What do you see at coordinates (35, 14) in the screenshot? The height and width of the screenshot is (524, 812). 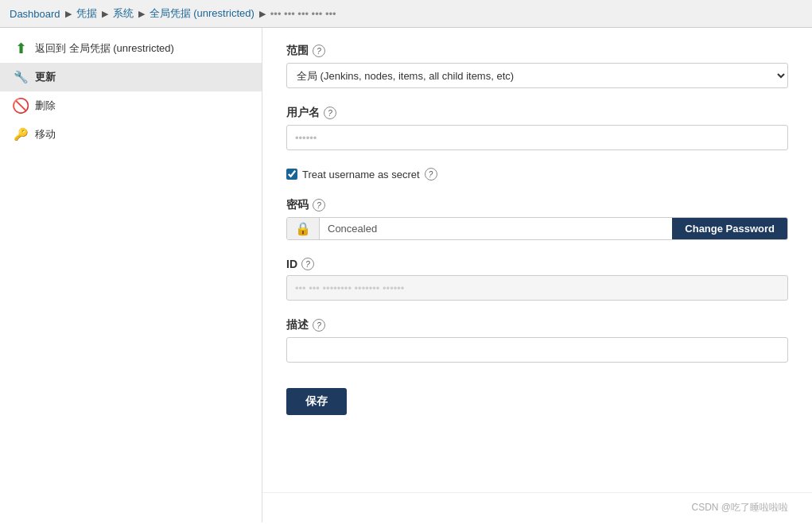 I see `breadcrumb-dashboard: Dashboard` at bounding box center [35, 14].